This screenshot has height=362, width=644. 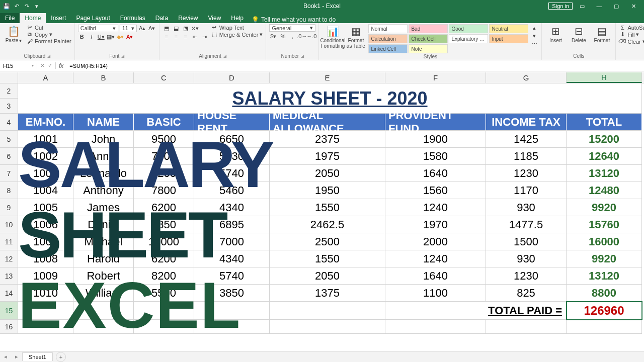 What do you see at coordinates (133, 18) in the screenshot?
I see `tab-formulas: Formulas` at bounding box center [133, 18].